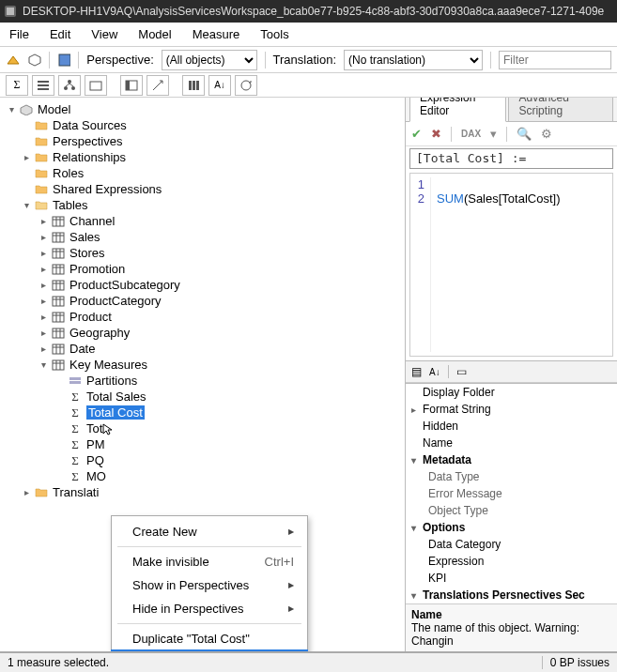 The image size is (617, 672). I want to click on ctx-hide-perspectives: Hide in Perspectives, so click(209, 608).